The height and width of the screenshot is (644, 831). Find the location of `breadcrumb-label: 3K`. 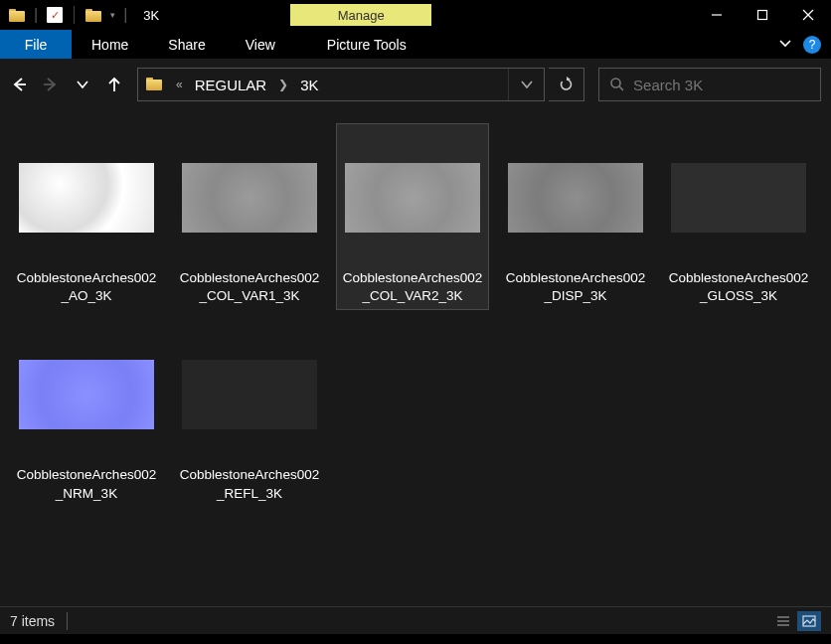

breadcrumb-label: 3K is located at coordinates (309, 85).